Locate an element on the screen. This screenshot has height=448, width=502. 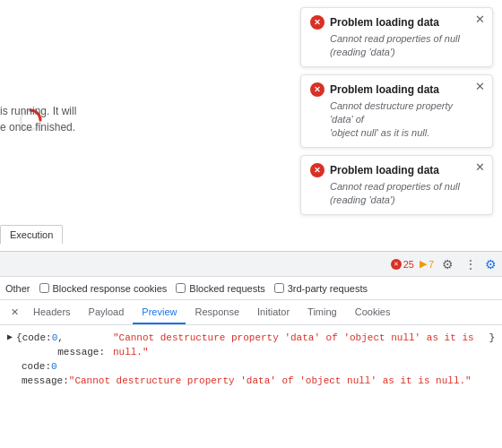
code-brace-close: } is located at coordinates (491, 338).